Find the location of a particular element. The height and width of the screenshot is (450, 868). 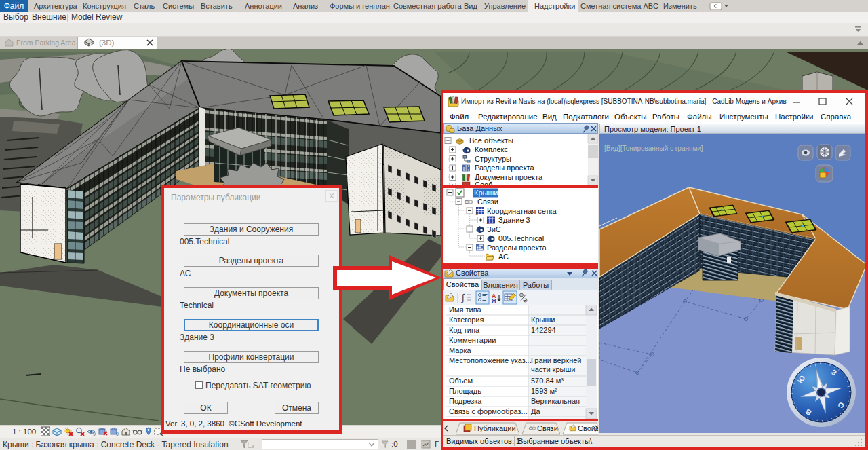

svg-text: Вертикальная is located at coordinates (555, 401).